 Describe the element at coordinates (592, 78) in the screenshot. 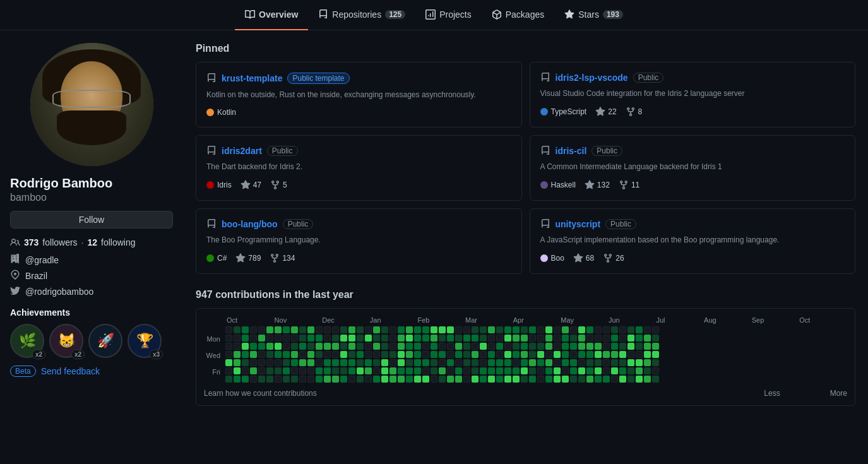

I see `repo-name-2: idris2-lsp-vscode` at that location.